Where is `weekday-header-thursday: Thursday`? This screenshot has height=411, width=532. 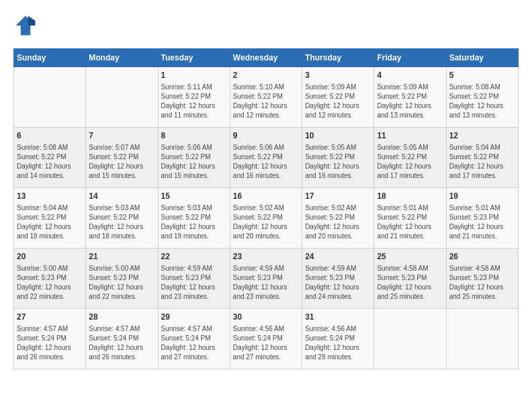 weekday-header-thursday: Thursday is located at coordinates (339, 58).